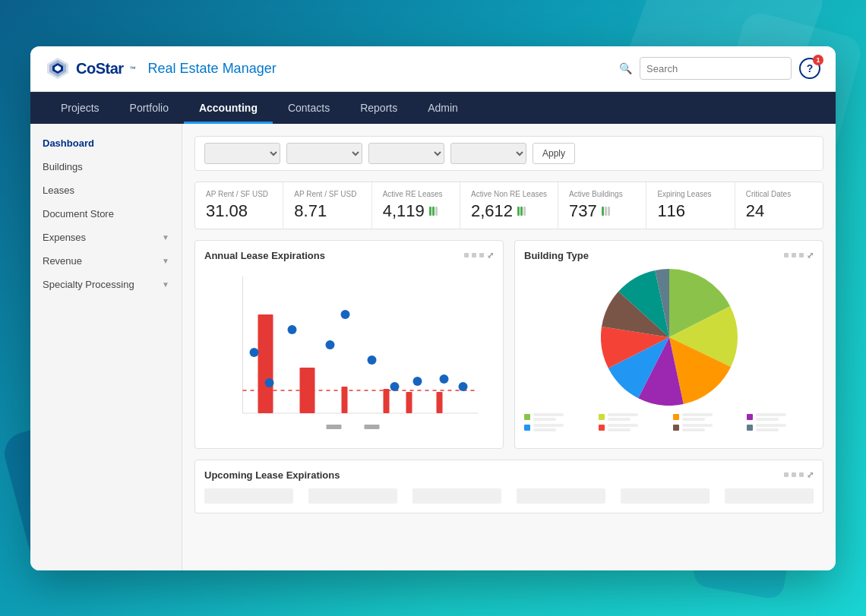 This screenshot has height=616, width=866. What do you see at coordinates (106, 284) in the screenshot?
I see `sidebar-item-specialty-processing: Specialty Processing ▼` at bounding box center [106, 284].